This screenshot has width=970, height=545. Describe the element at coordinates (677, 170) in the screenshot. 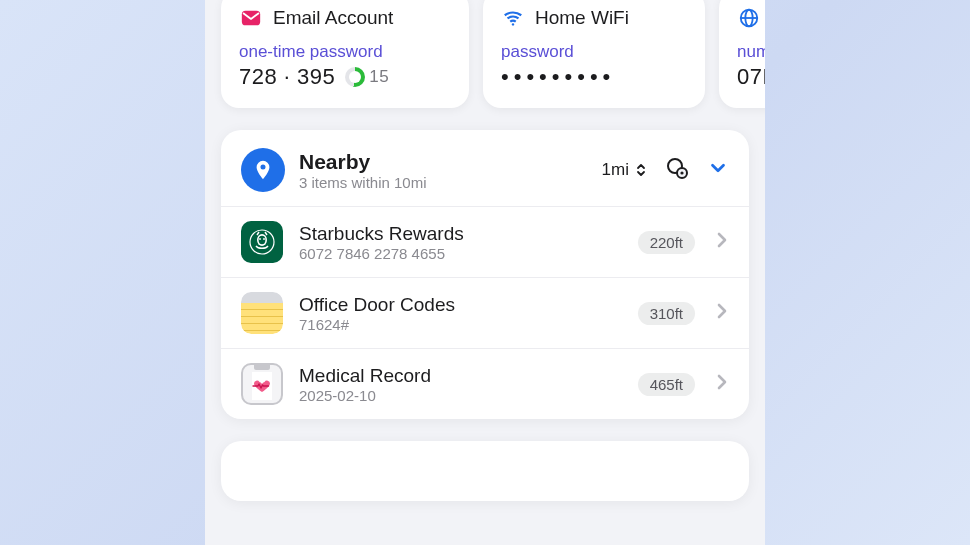

I see `location-target-icon` at that location.